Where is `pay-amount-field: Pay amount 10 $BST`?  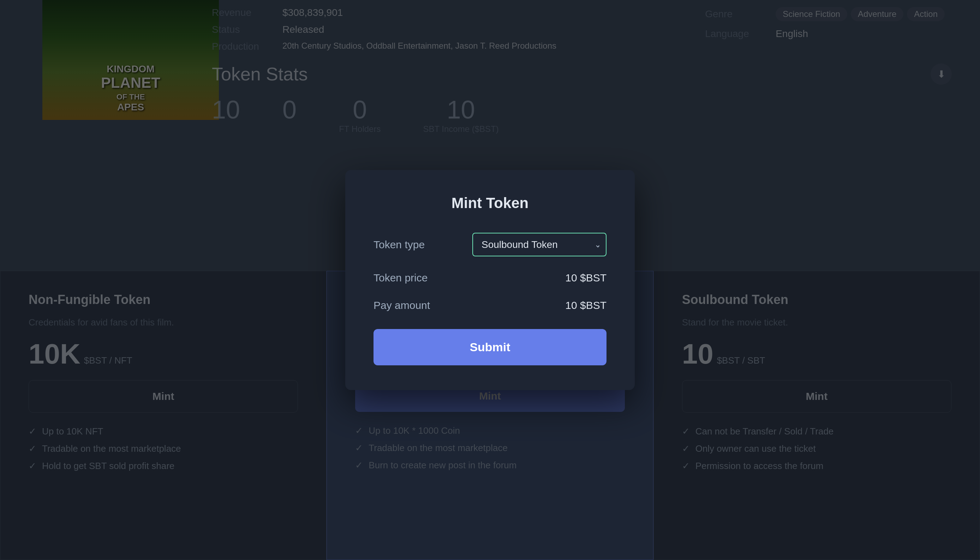
pay-amount-field: Pay amount 10 $BST is located at coordinates (490, 305).